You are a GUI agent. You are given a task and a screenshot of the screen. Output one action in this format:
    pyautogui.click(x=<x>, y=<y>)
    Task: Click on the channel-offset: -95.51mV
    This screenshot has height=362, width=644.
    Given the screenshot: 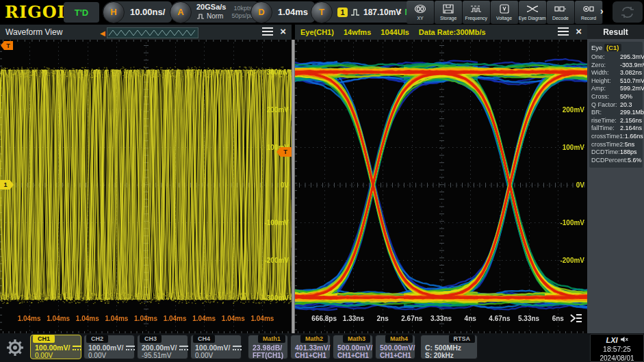 What is the action you would take?
    pyautogui.click(x=156, y=356)
    